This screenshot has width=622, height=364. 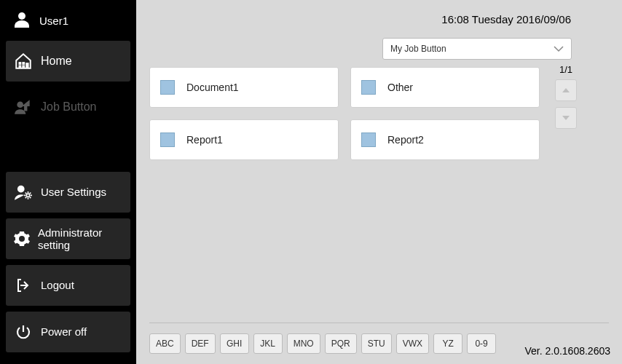 I want to click on nav-power-off-label: Power off, so click(x=64, y=332).